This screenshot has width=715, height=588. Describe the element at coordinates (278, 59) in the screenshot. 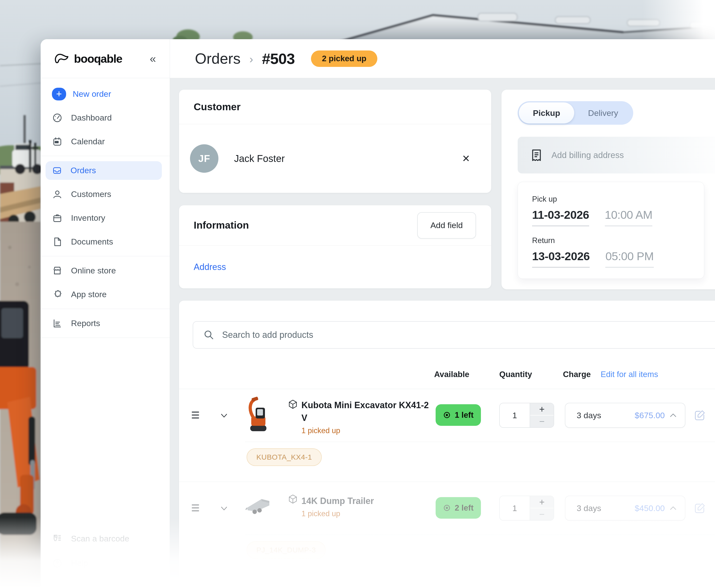

I see `page-title-order-id: #503` at that location.